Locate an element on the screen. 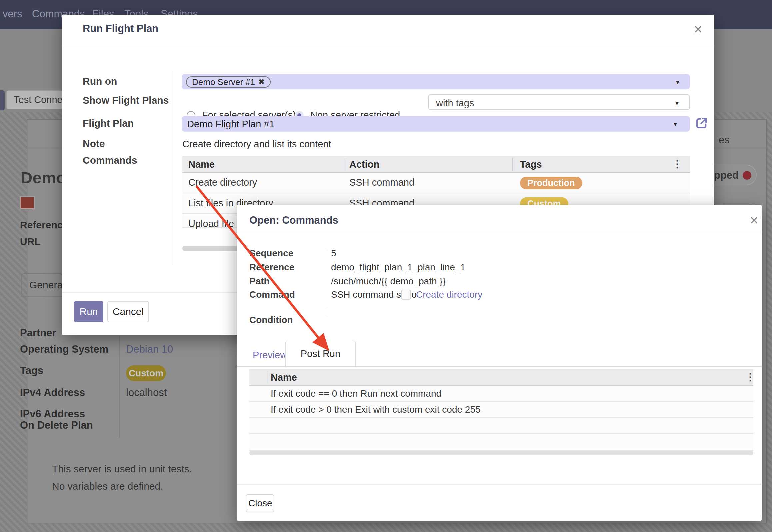 Image resolution: width=772 pixels, height=532 pixels. unit-test-note-line2: No variables are defined. is located at coordinates (108, 486).